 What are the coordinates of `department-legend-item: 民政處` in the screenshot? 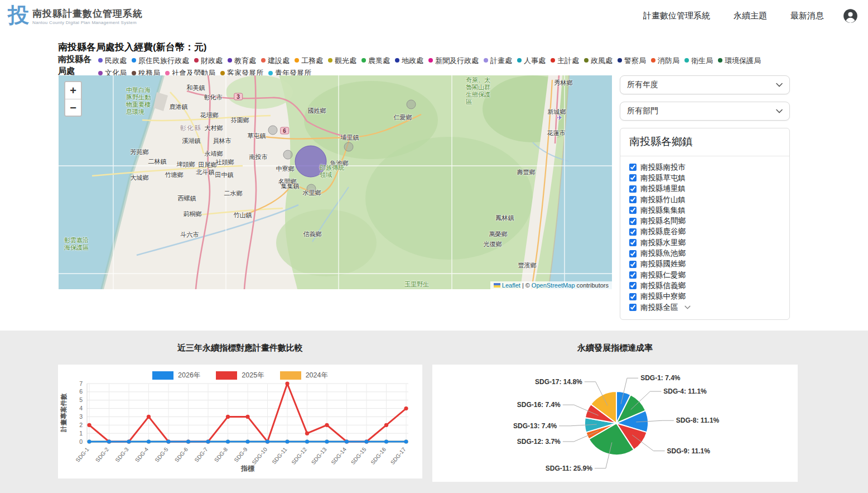 It's located at (113, 60).